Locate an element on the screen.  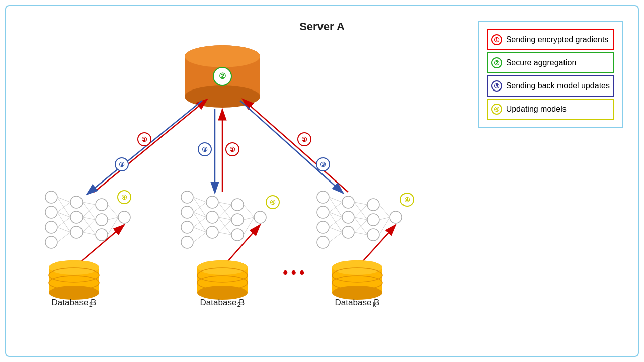
legend-text-4: Updating models is located at coordinates (536, 109).